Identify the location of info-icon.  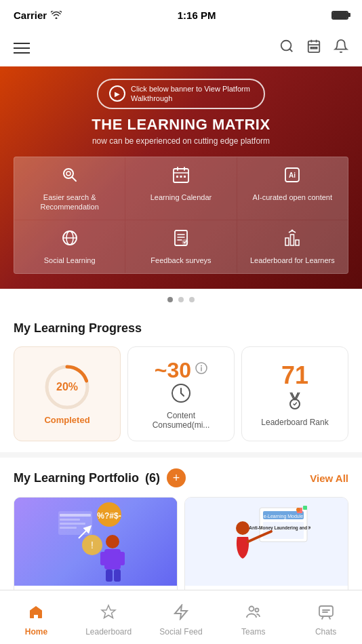
(201, 369).